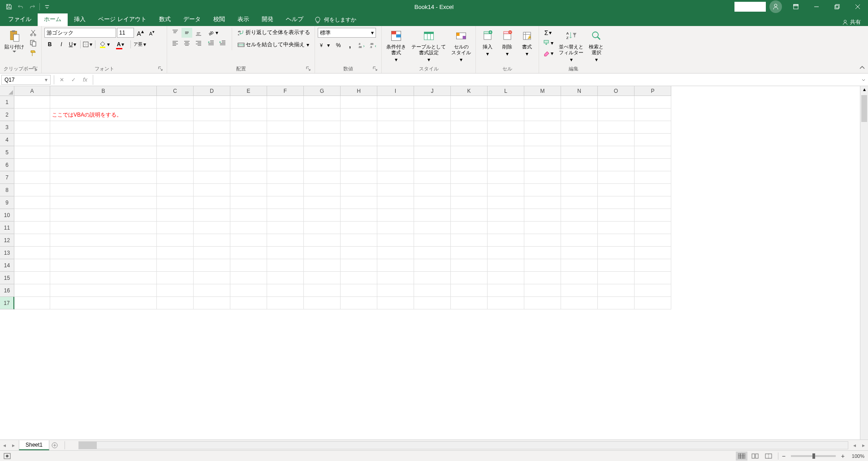  Describe the element at coordinates (274, 32) in the screenshot. I see `wrap-text-button: abc 折り返して全体を表示する` at that location.